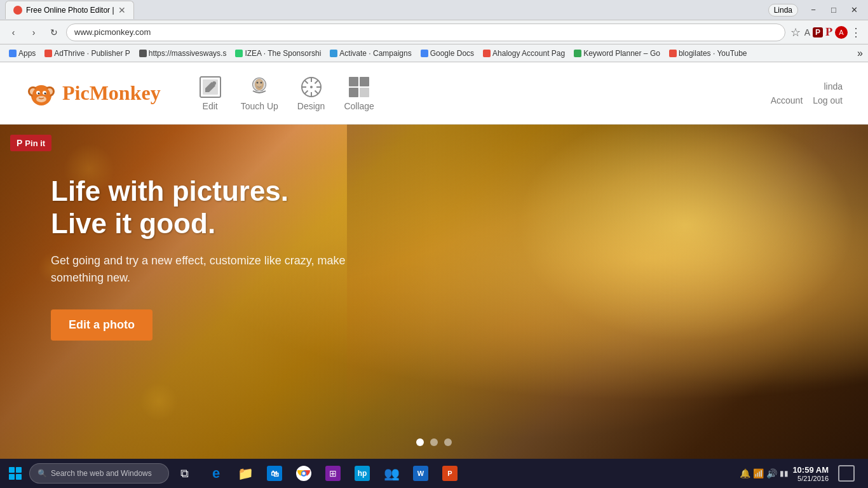 This screenshot has height=488, width=868. I want to click on battery-icon: ▮▮, so click(784, 473).